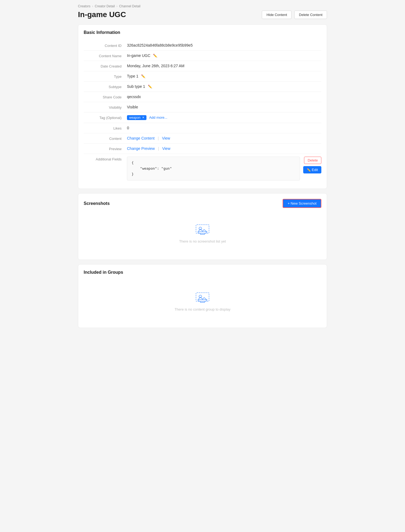 Image resolution: width=405 pixels, height=532 pixels. What do you see at coordinates (203, 203) in the screenshot?
I see `screenshots-header: Screenshots + New Screenshot` at bounding box center [203, 203].